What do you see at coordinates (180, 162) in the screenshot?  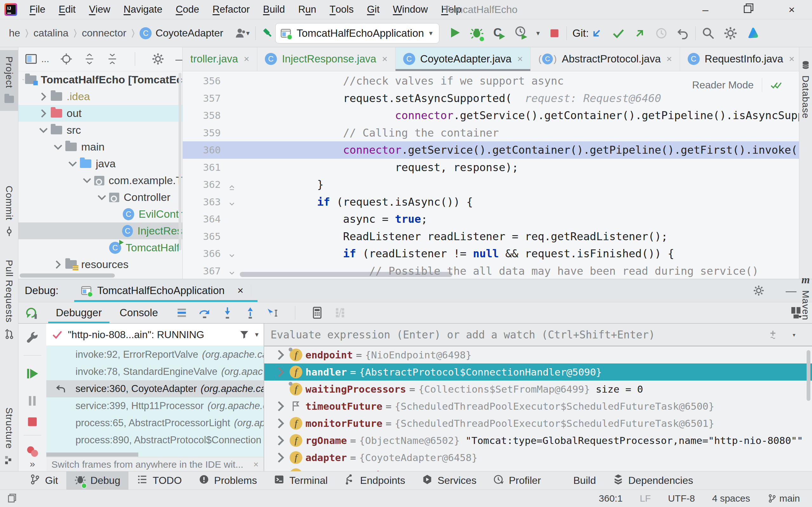 I see `project-tree-vertical-scrollbar` at bounding box center [180, 162].